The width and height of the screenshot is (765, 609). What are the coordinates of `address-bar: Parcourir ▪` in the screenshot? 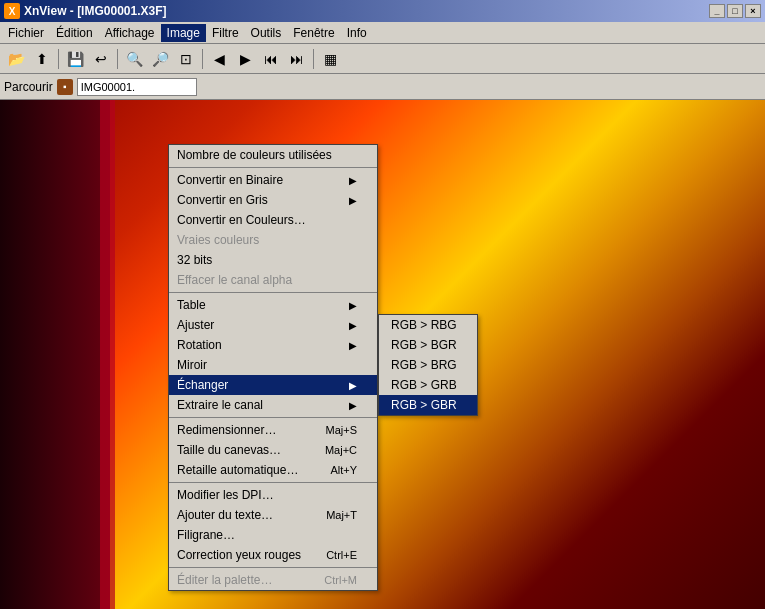 It's located at (382, 87).